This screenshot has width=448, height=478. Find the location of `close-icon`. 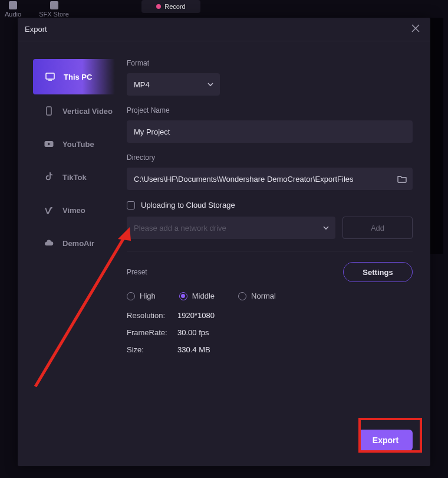

close-icon is located at coordinates (417, 30).